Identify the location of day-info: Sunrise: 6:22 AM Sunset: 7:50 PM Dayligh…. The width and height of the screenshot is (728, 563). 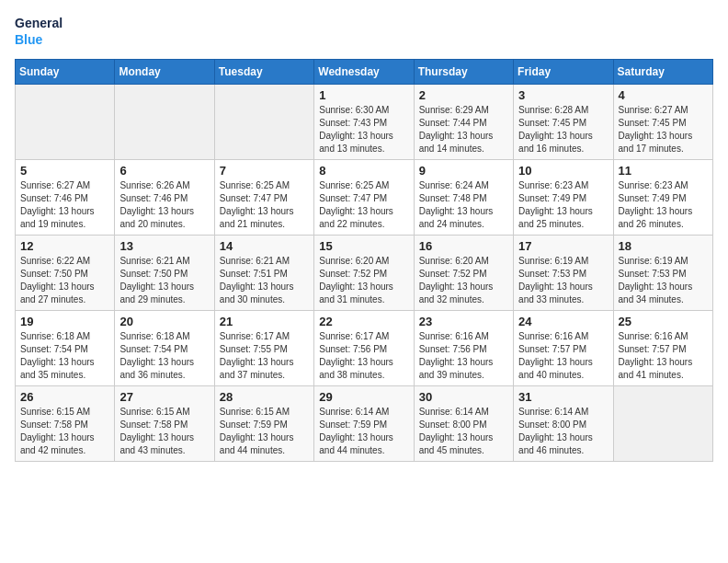
(64, 281).